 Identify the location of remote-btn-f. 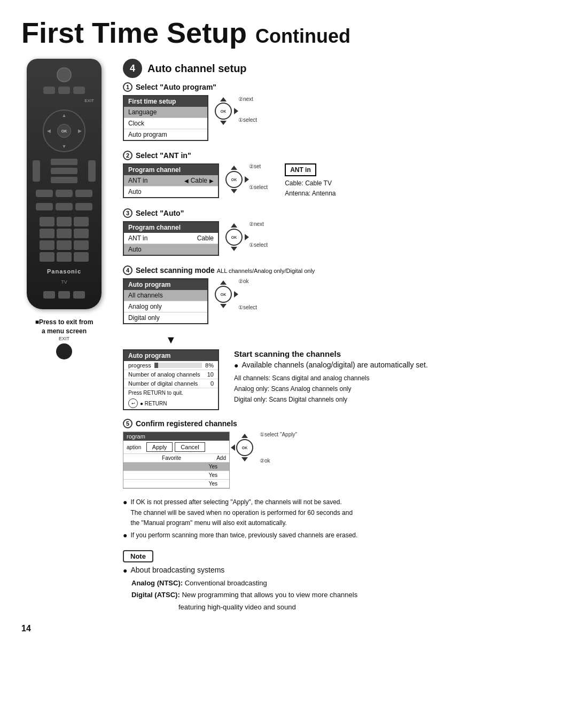
(84, 207).